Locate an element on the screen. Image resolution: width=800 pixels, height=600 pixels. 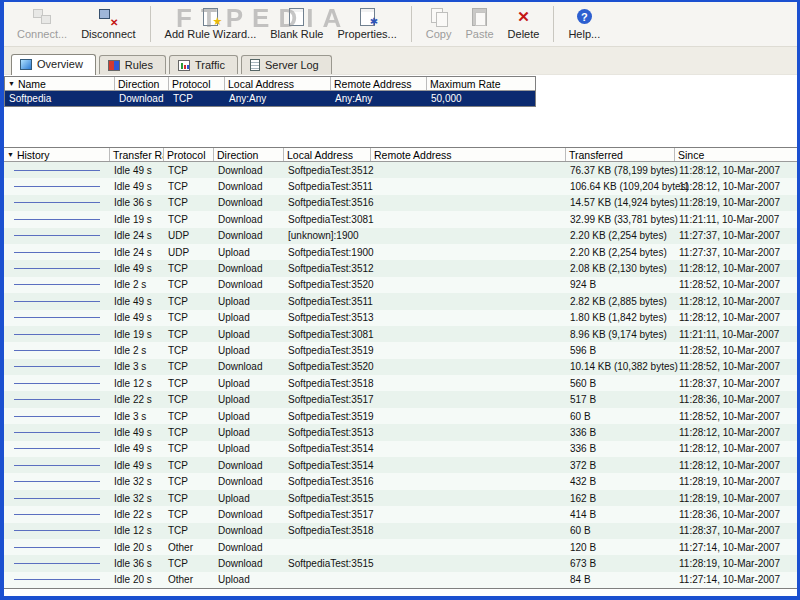
history-row: Idle 20 sOtherUpload84 B11:27:14, 10-Mar… is located at coordinates (400, 580).